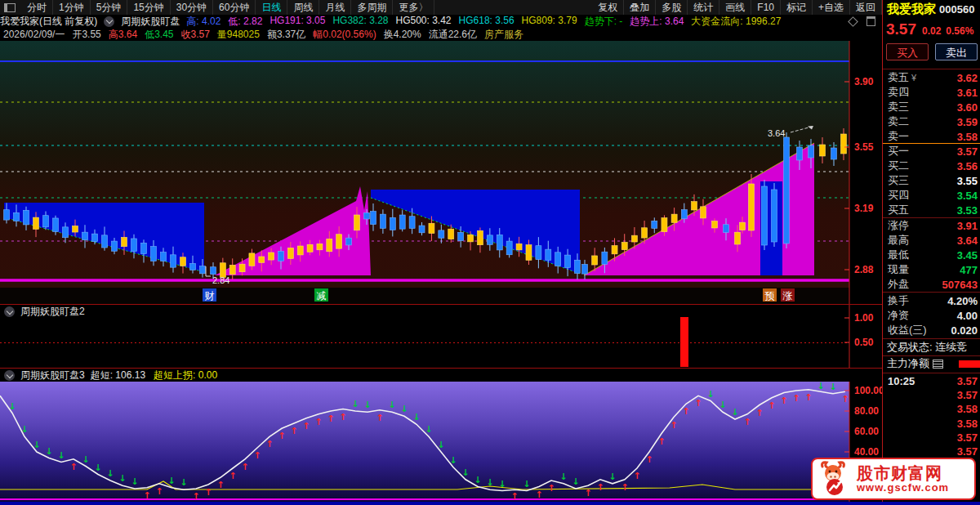 The height and width of the screenshot is (505, 980). I want to click on indicator-value-趋势上: 趋势上: 3.64, so click(657, 21).